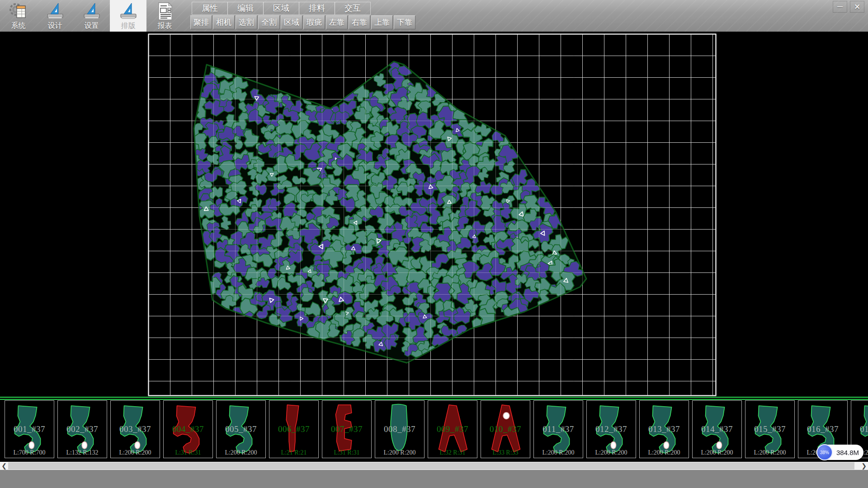 This screenshot has width=868, height=488. What do you see at coordinates (92, 26) in the screenshot?
I see `app-tab-label: 设置` at bounding box center [92, 26].